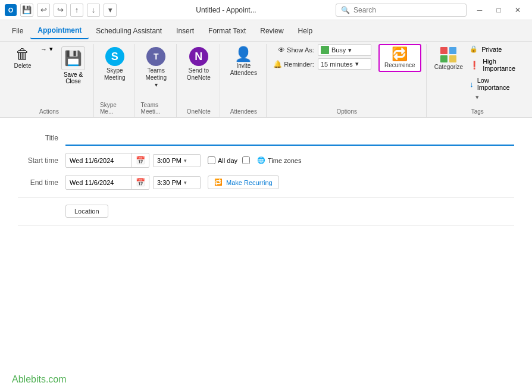 This screenshot has width=532, height=392. What do you see at coordinates (271, 31) in the screenshot?
I see `menu-review: Review` at bounding box center [271, 31].